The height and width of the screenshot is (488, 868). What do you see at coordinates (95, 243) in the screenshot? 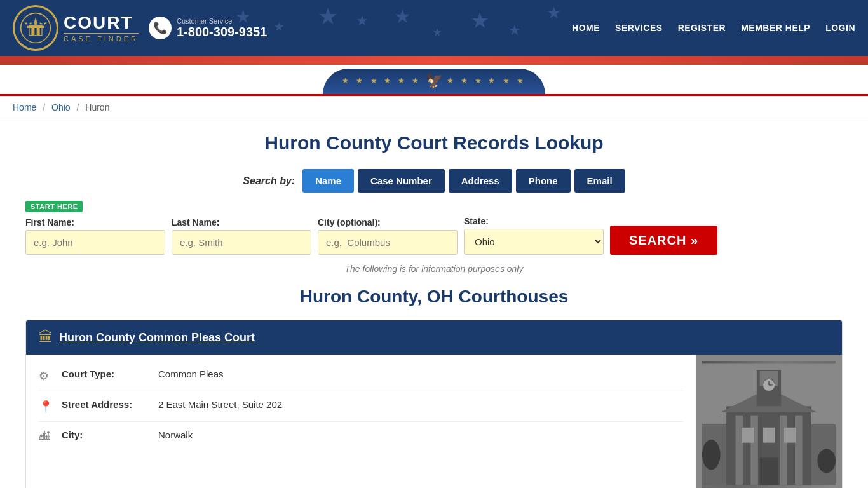
I see `first-name-input` at bounding box center [95, 243].